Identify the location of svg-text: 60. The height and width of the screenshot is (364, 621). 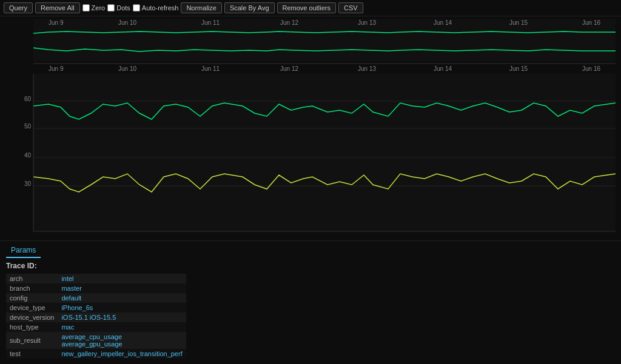
(28, 99).